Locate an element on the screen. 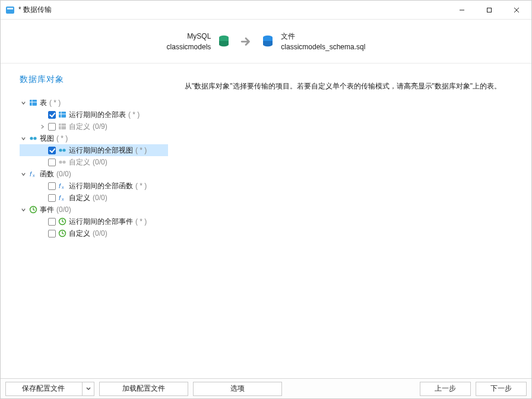 This screenshot has height=399, width=532. tree-item-functions-custom: fx 自定义 (0/0) is located at coordinates (94, 198).